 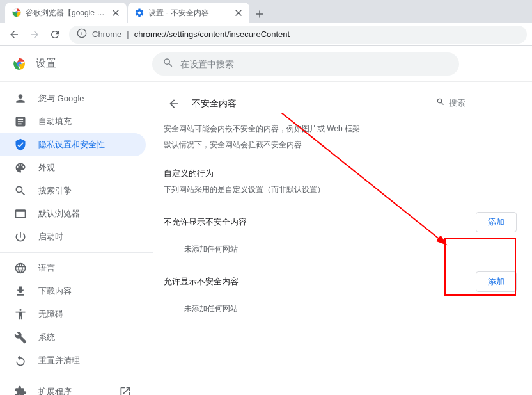 What do you see at coordinates (20, 214) in the screenshot?
I see `browser-icon` at bounding box center [20, 214].